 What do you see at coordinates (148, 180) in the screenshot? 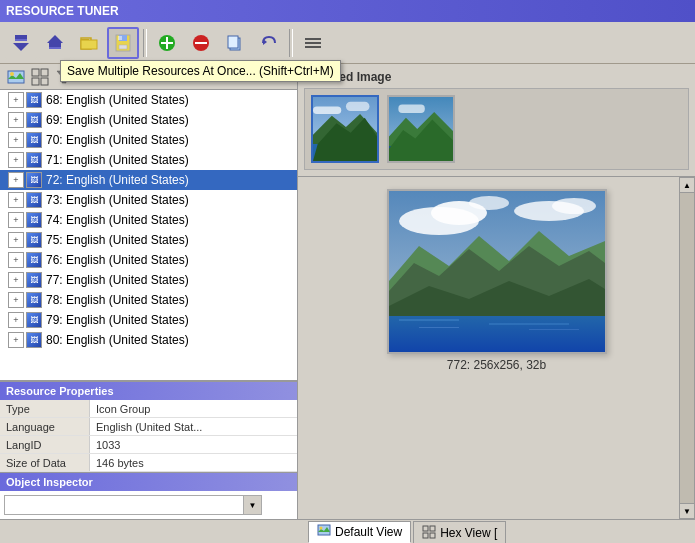
I see `tree-item-72: + 🖼 72: English (United States)` at bounding box center [148, 180].